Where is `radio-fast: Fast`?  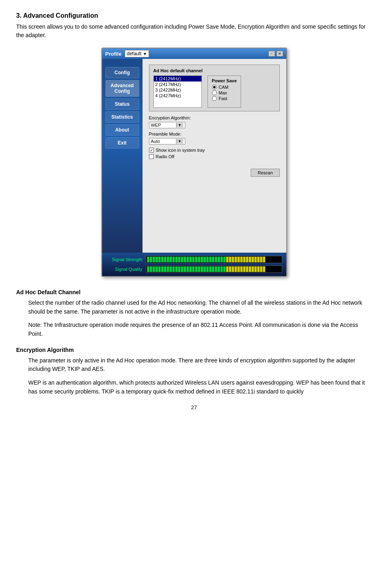 radio-fast: Fast is located at coordinates (224, 98).